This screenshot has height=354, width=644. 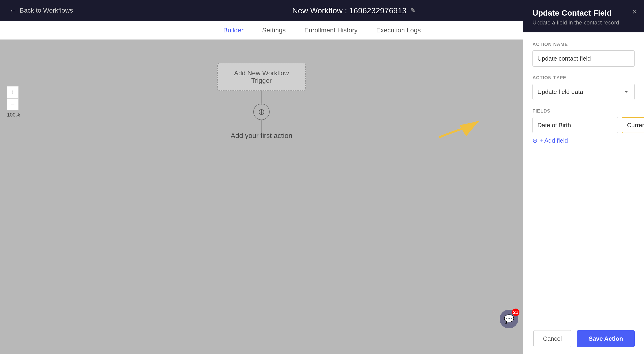 What do you see at coordinates (634, 12) in the screenshot?
I see `panel-close-button: ×` at bounding box center [634, 12].